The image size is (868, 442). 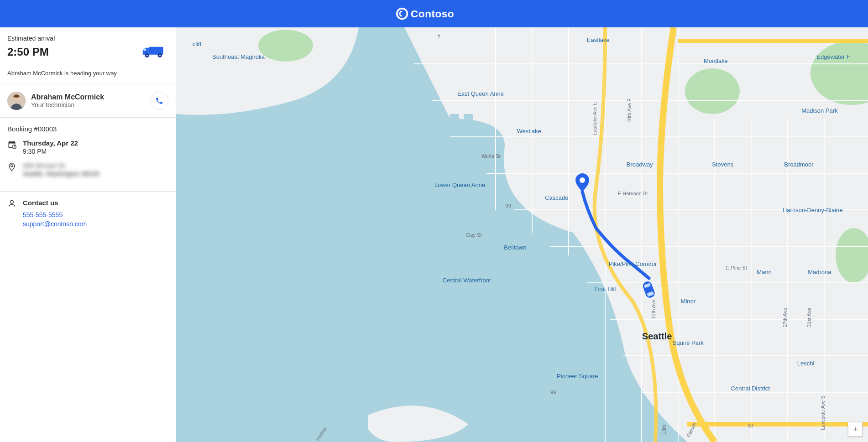 I want to click on contact-section: Contact us 555-555-5555 support@contoso.…, so click(x=88, y=214).